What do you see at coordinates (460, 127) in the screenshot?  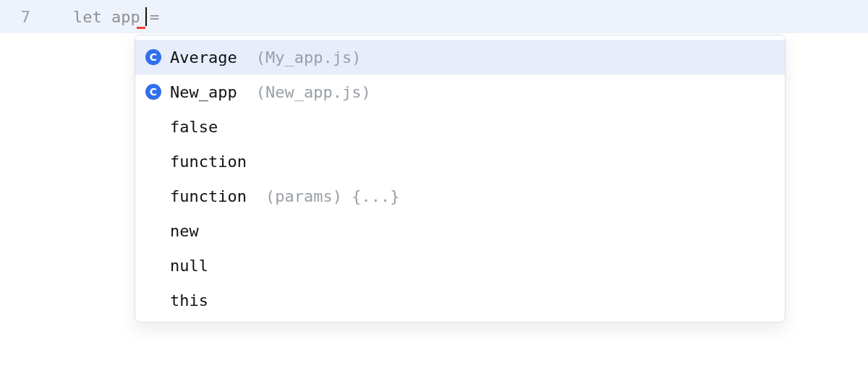 I see `completion-item: false` at bounding box center [460, 127].